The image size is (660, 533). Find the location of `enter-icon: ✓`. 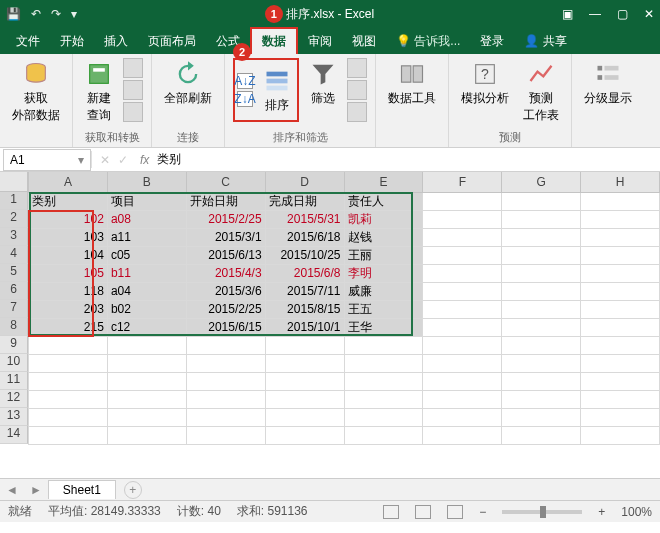

enter-icon: ✓ is located at coordinates (123, 160).